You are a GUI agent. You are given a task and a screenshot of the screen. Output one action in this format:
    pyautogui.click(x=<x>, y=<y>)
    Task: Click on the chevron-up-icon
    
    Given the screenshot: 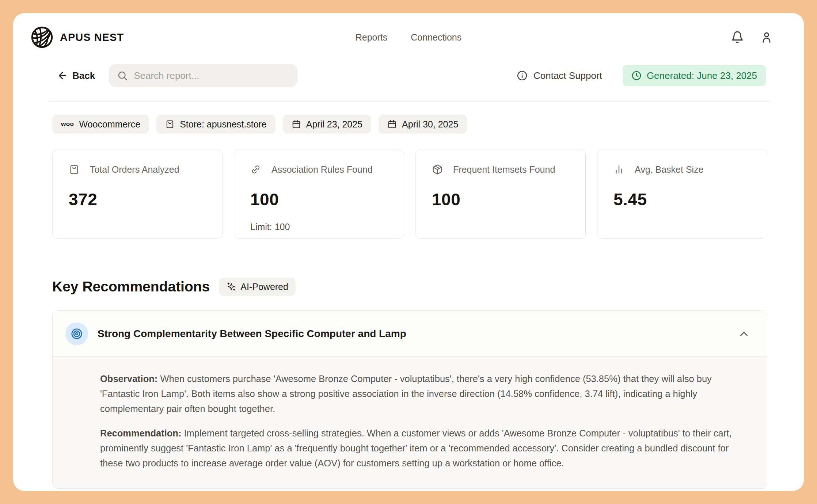 What is the action you would take?
    pyautogui.click(x=744, y=334)
    